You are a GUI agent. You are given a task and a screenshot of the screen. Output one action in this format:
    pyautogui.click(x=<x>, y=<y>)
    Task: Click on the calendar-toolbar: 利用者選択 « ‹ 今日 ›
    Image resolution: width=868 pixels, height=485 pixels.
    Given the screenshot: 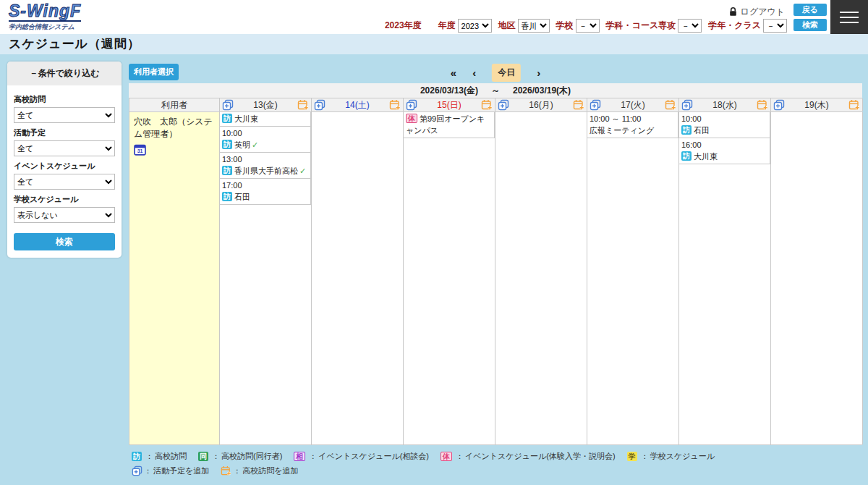 What is the action you would take?
    pyautogui.click(x=495, y=74)
    